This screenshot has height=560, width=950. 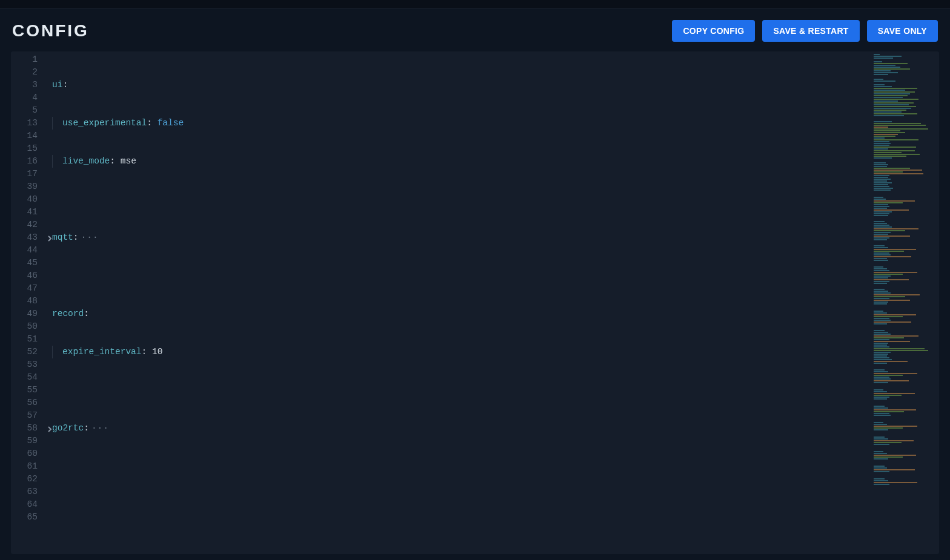 What do you see at coordinates (462, 161) in the screenshot?
I see `code-line: live_mode: mse` at bounding box center [462, 161].